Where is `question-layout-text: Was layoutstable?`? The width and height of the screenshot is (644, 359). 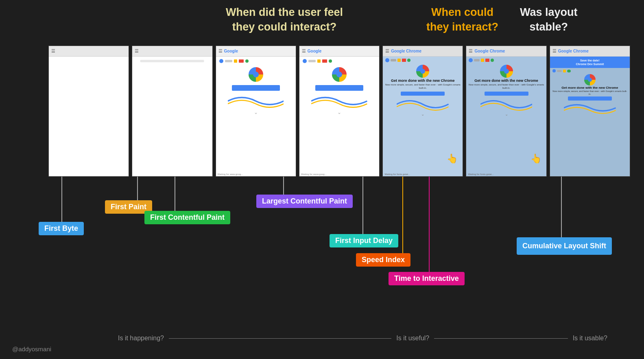
question-layout-text: Was layoutstable? is located at coordinates (549, 20).